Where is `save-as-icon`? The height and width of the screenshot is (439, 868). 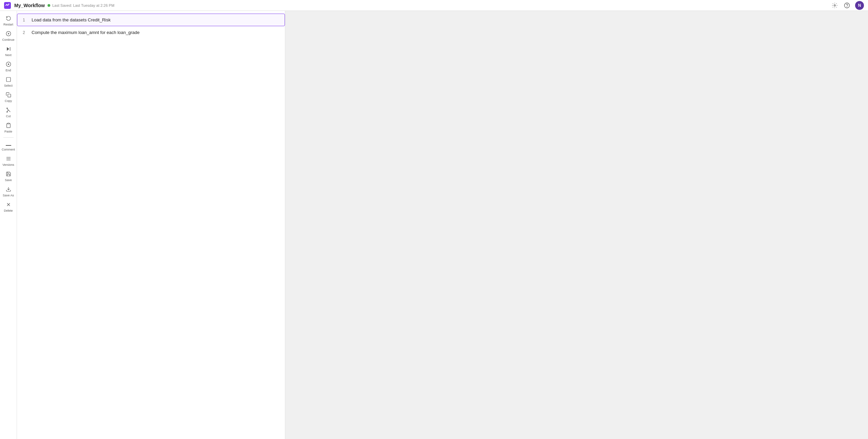 save-as-icon is located at coordinates (8, 190).